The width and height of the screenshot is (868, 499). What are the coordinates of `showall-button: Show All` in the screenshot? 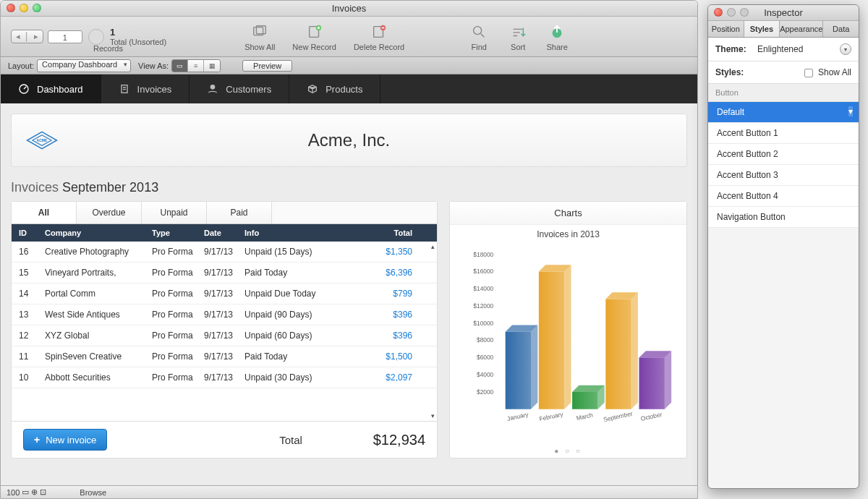 It's located at (260, 37).